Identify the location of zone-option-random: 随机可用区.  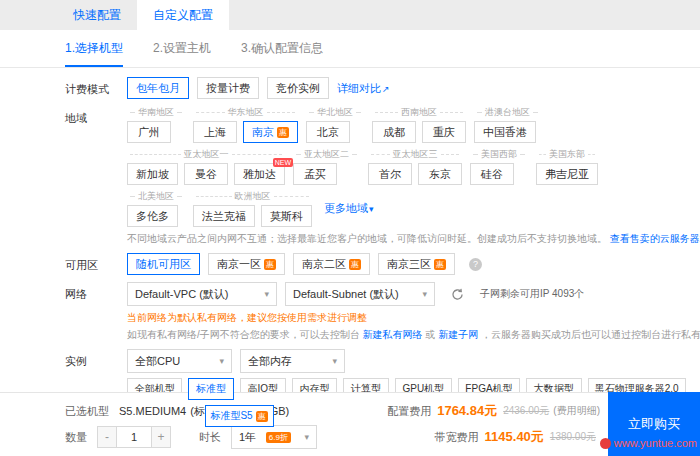
(164, 264).